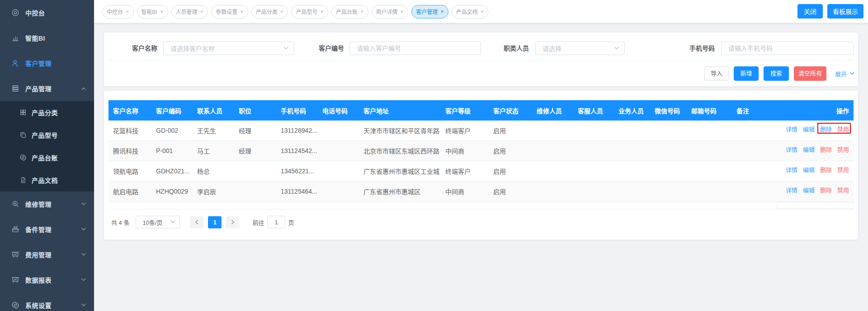  What do you see at coordinates (47, 112) in the screenshot?
I see `sidebar-subitem-0: 产品分类` at bounding box center [47, 112].